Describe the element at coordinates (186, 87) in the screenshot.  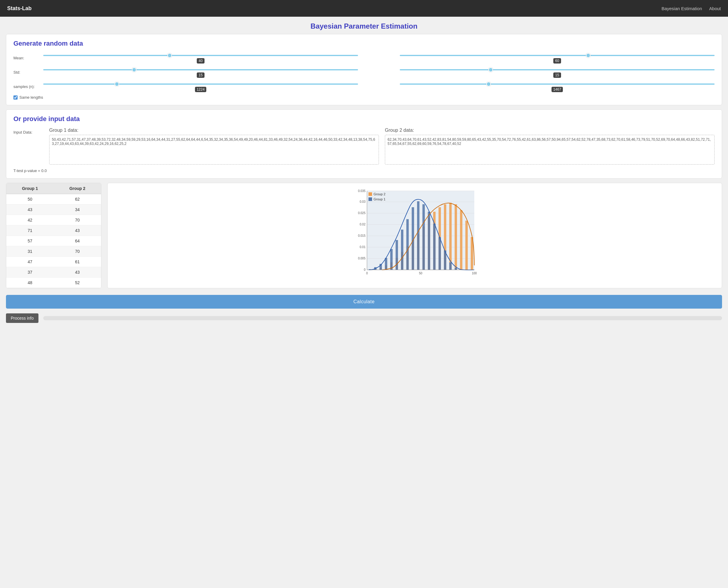
I see `samples-slider-row-1: samples (n): 1224` at that location.